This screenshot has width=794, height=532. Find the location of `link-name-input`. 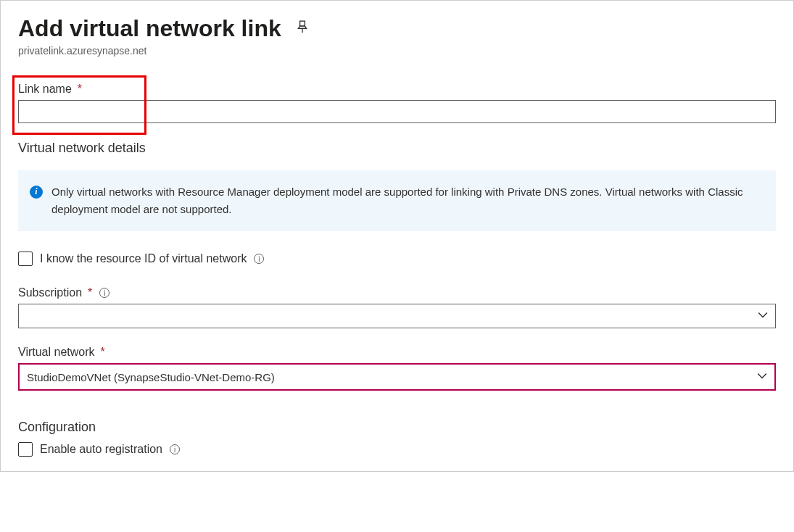

link-name-input is located at coordinates (397, 112).